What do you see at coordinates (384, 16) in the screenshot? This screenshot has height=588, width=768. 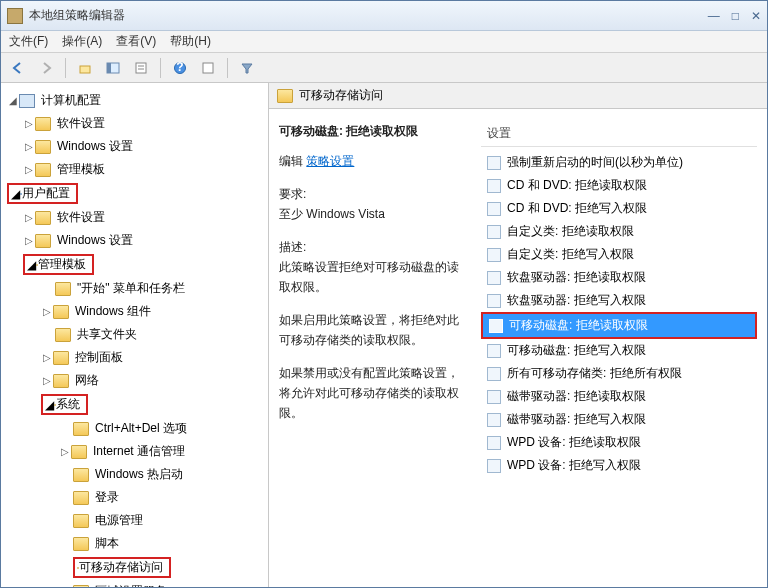 I see `titlebar: 本地组策略编辑器 — □ ✕` at bounding box center [384, 16].